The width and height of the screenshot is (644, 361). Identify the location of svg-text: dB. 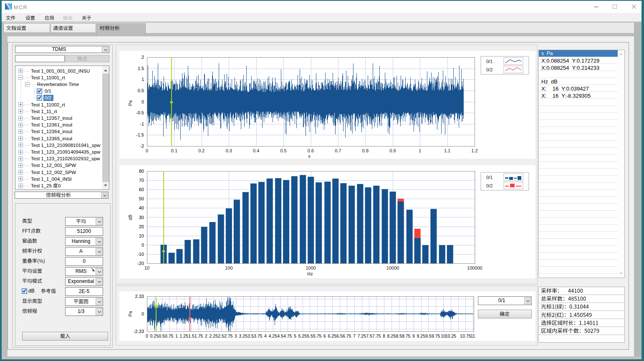
(130, 217).